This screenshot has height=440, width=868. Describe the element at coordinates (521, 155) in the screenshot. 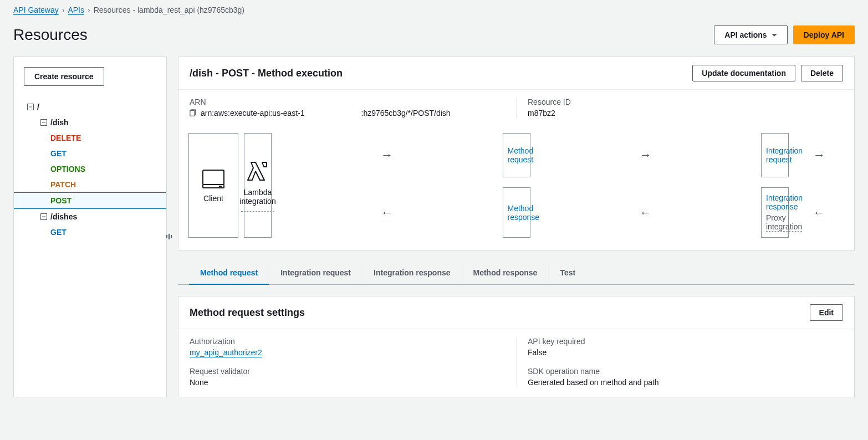

I see `flow-box-title: Method request` at that location.